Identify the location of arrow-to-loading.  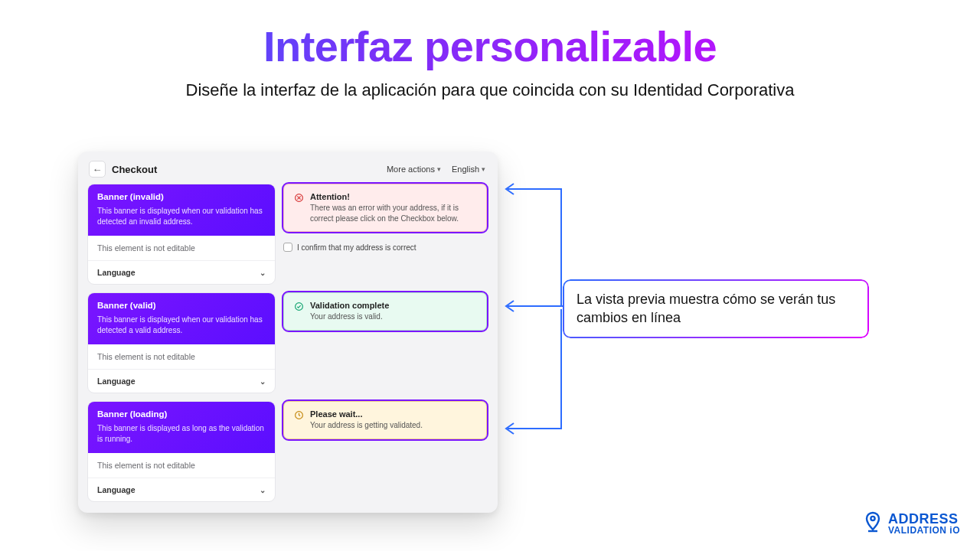
(536, 373).